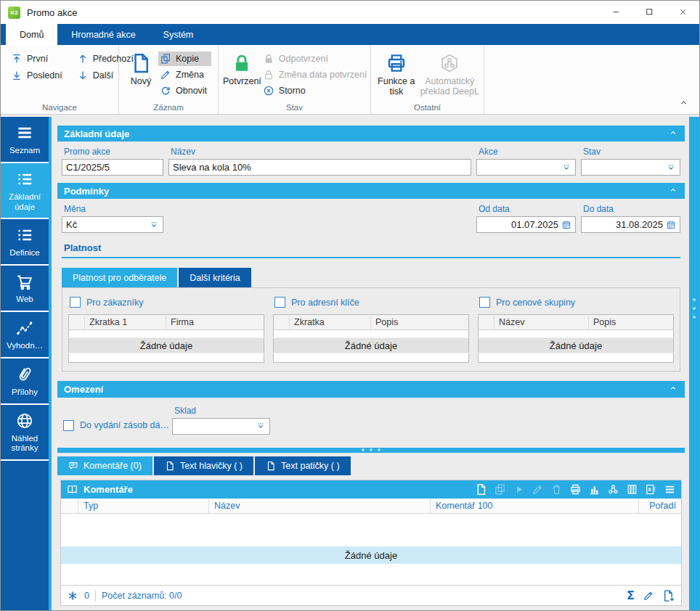  What do you see at coordinates (221, 427) in the screenshot?
I see `sklad-dropdown` at bounding box center [221, 427].